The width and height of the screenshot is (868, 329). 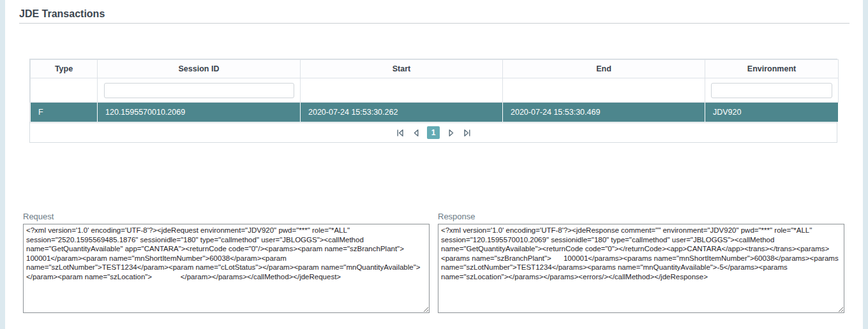 I want to click on cell-environment: JDV920, so click(x=772, y=112).